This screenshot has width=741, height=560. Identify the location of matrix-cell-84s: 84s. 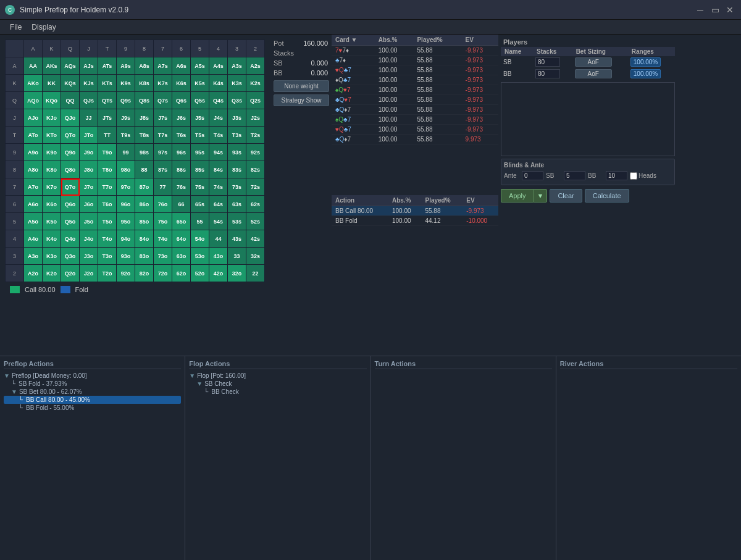
(219, 170).